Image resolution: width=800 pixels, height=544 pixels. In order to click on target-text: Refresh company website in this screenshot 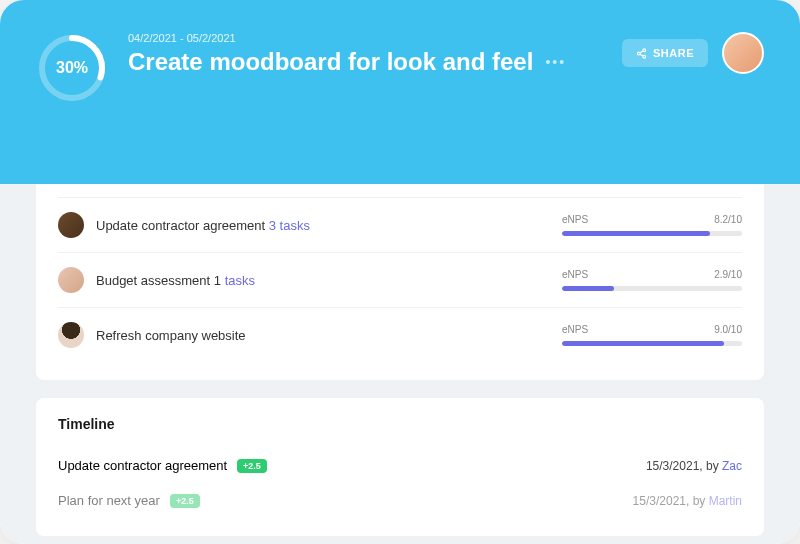, I will do `click(323, 336)`.